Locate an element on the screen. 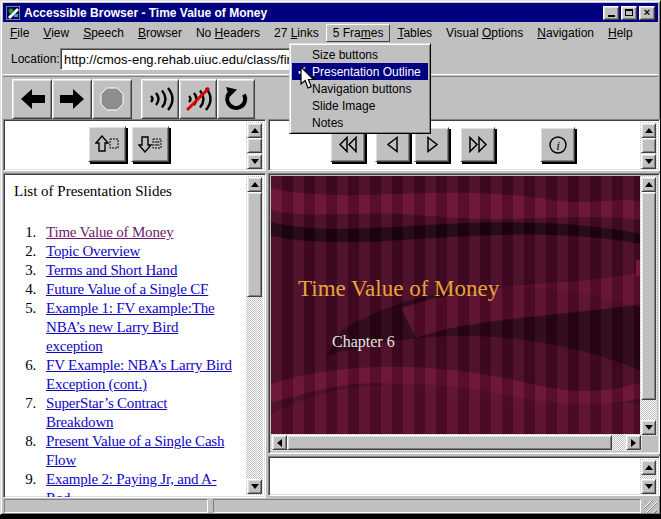 The height and width of the screenshot is (519, 661). slide-link: Future Value of a Single CF is located at coordinates (142, 290).